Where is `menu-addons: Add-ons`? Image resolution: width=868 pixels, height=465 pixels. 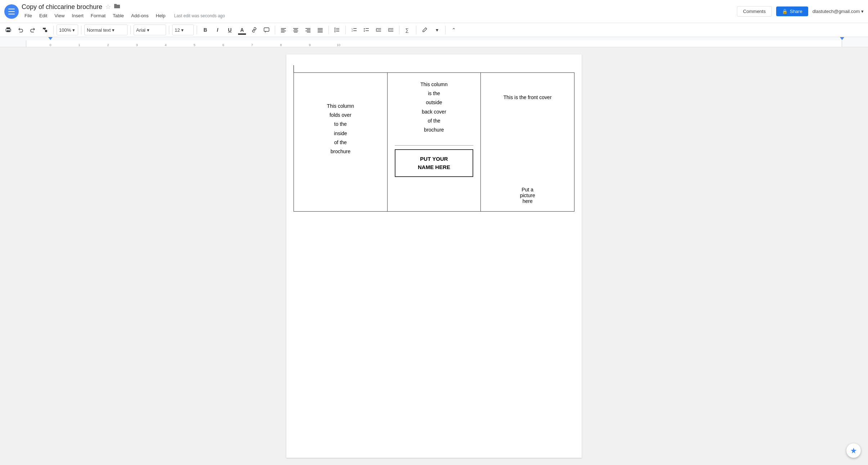
menu-addons: Add-ons is located at coordinates (140, 16).